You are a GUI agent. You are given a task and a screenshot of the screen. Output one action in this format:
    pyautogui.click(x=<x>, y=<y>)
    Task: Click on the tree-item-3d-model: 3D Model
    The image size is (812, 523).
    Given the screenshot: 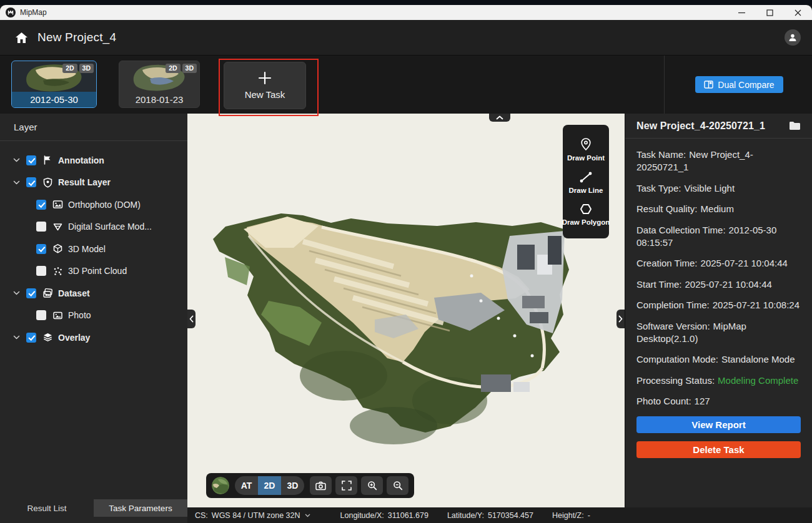 What is the action you would take?
    pyautogui.click(x=94, y=249)
    